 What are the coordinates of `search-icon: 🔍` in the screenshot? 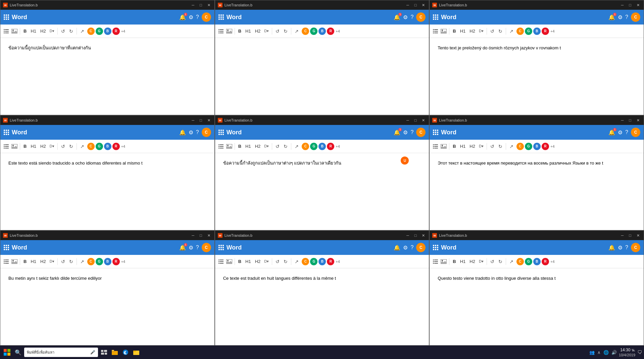 It's located at (18, 352).